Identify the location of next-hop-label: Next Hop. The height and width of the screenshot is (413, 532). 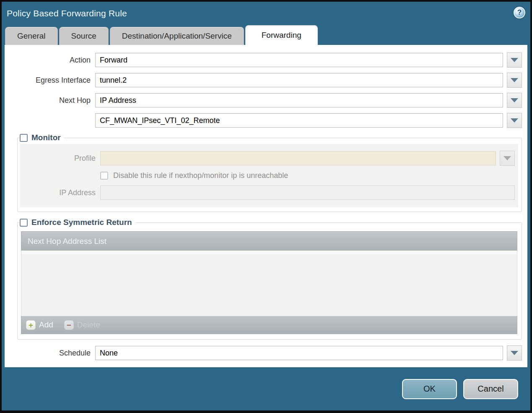
(54, 101).